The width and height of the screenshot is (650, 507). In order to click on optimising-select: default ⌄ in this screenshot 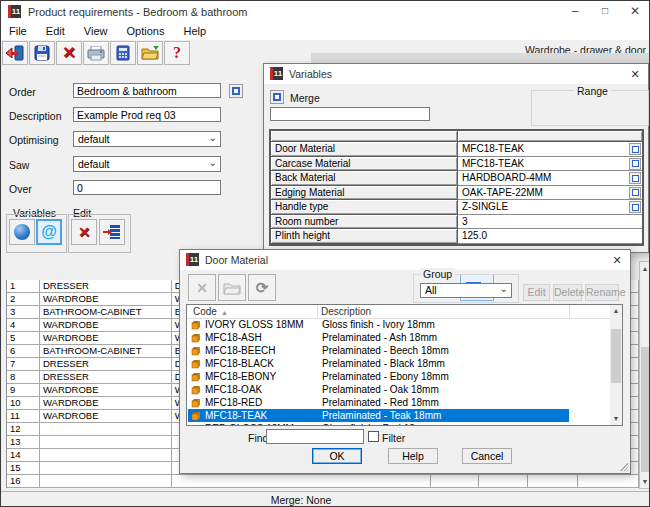, I will do `click(147, 139)`.